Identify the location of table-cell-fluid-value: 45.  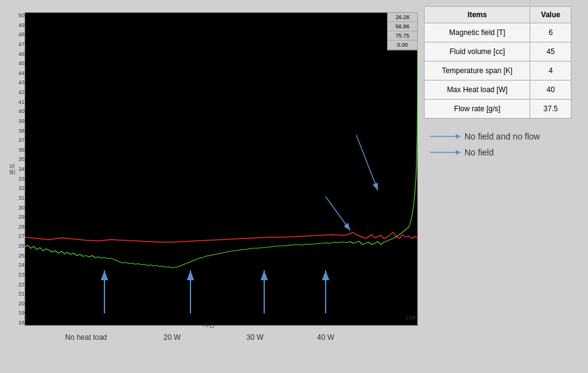
(551, 52).